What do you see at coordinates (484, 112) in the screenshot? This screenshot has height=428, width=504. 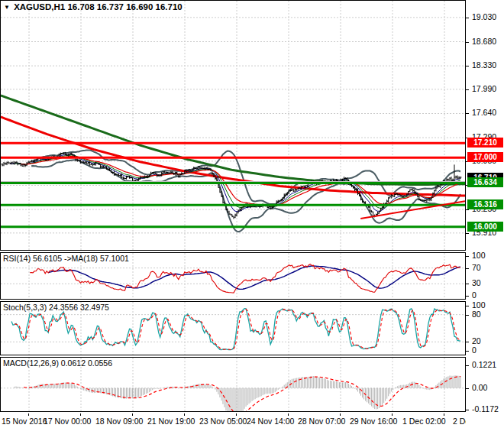 I see `axis-tick-label: 17.640` at bounding box center [484, 112].